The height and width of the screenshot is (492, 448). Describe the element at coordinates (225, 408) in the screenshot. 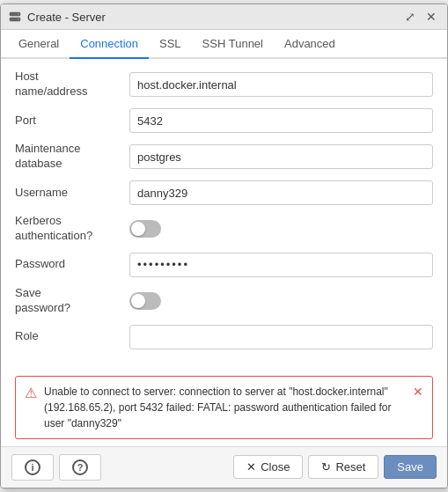

I see `error-message: Unable to connect to server: connection …` at that location.